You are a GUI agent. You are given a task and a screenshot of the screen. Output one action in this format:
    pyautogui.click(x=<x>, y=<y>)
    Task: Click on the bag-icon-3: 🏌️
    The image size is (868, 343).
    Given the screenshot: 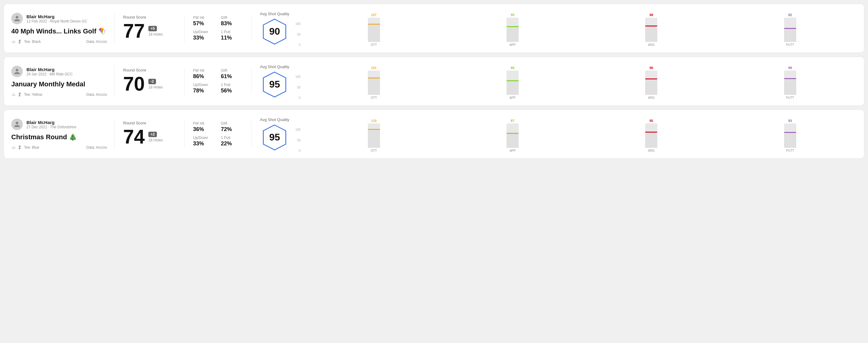 What is the action you would take?
    pyautogui.click(x=20, y=148)
    